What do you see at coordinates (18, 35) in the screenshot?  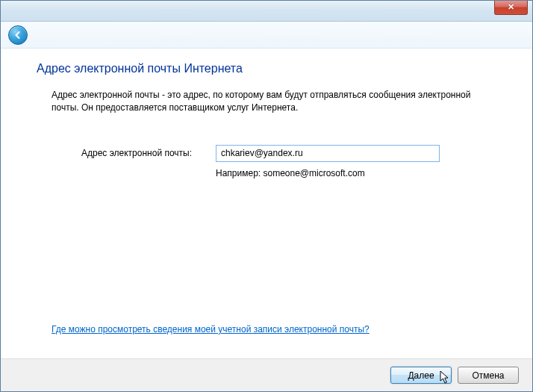 I see `back-arrow-icon` at bounding box center [18, 35].